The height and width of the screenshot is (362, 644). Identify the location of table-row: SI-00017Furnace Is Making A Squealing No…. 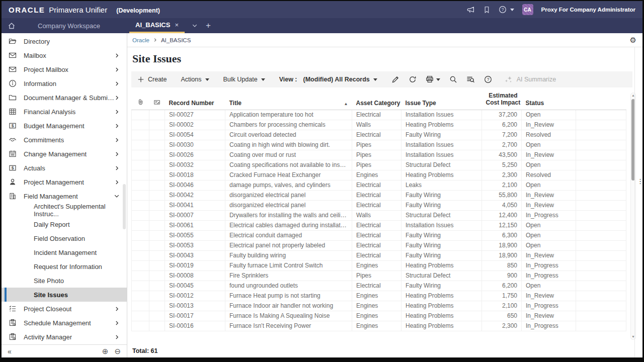
(379, 316).